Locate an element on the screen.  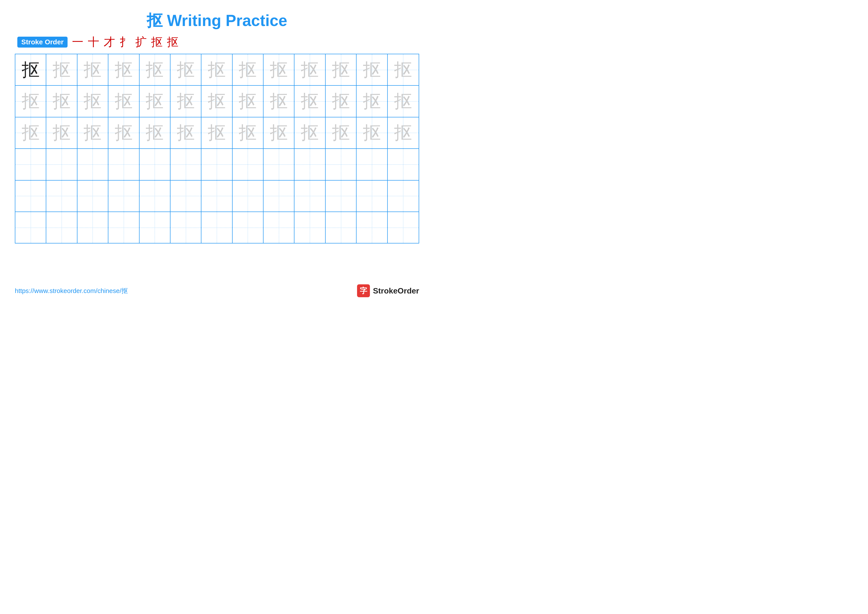
strokeorder-logo-icon: 字 is located at coordinates (363, 291).